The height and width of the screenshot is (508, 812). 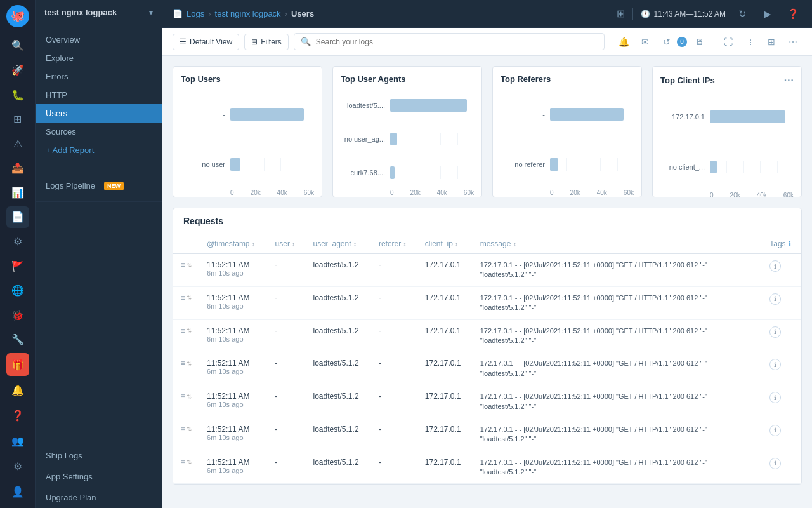 I want to click on sidebar-item-pipeline: Logs Pipeline NEW, so click(x=99, y=185).